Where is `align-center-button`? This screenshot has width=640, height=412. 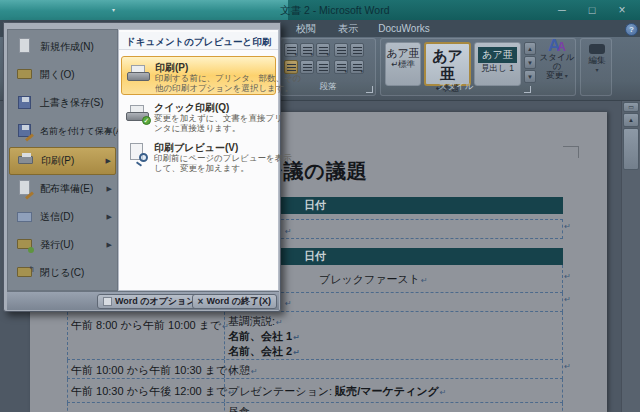 align-center-button is located at coordinates (307, 67).